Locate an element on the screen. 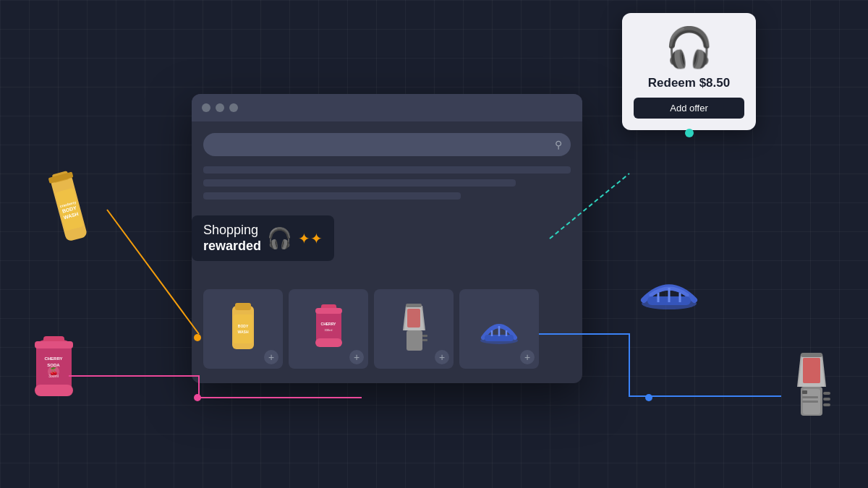 Image resolution: width=868 pixels, height=488 pixels. floating-cherry-soda: CHERRY SODA 330ml 🍒 is located at coordinates (54, 372).